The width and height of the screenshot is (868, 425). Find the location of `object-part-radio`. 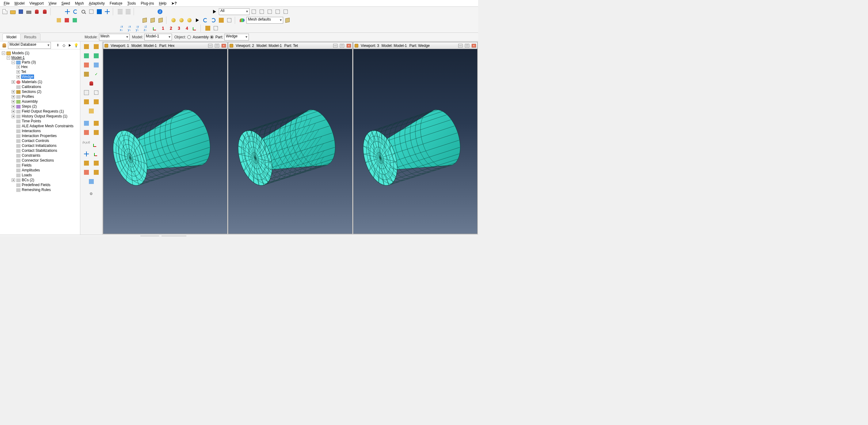

object-part-radio is located at coordinates (212, 37).